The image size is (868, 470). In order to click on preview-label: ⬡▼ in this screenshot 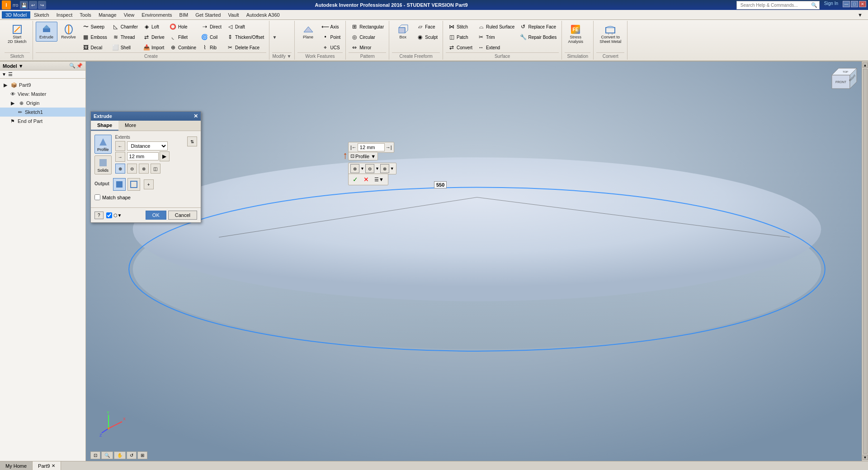, I will do `click(114, 215)`.